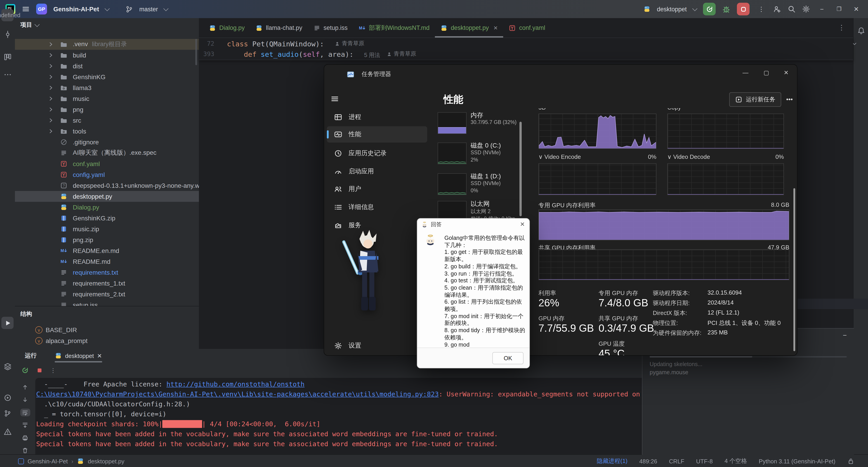  Describe the element at coordinates (648, 461) in the screenshot. I see `status-item-1: 489:26` at that location.